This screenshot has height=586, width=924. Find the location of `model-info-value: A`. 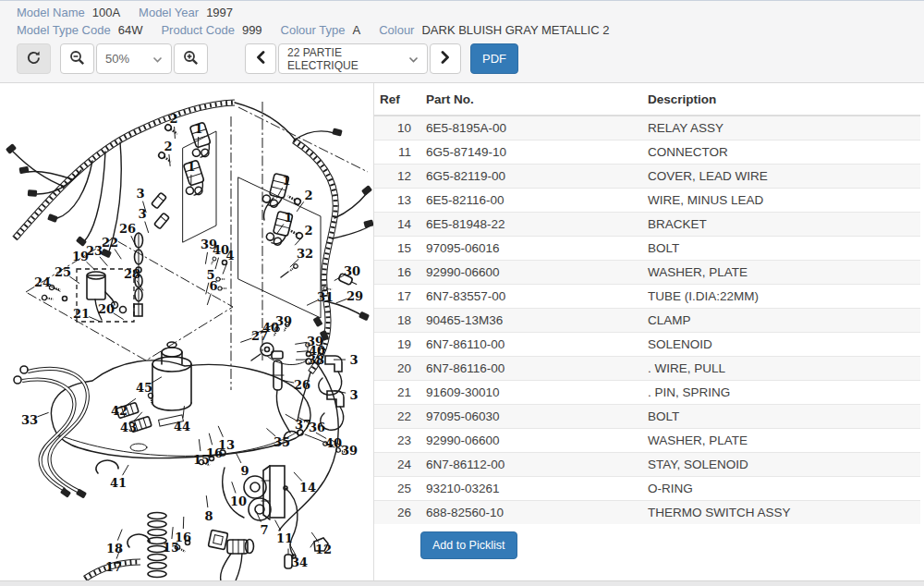

model-info-value: A is located at coordinates (357, 30).